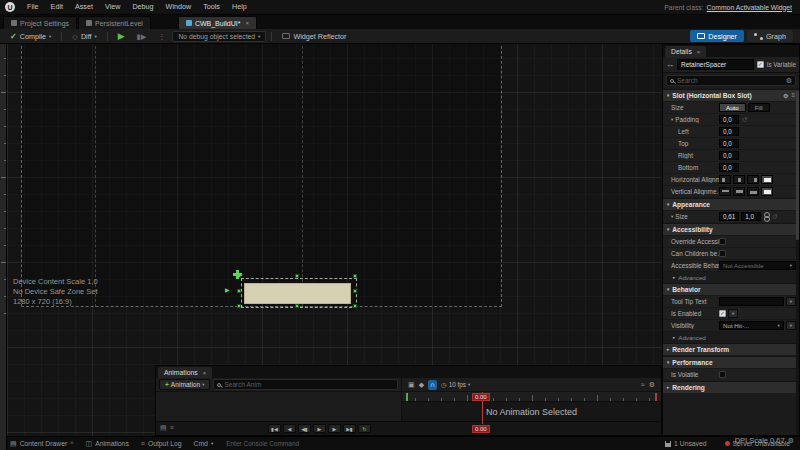  What do you see at coordinates (731, 229) in the screenshot?
I see `section-accessibility: ▾ Accessibility` at bounding box center [731, 229].